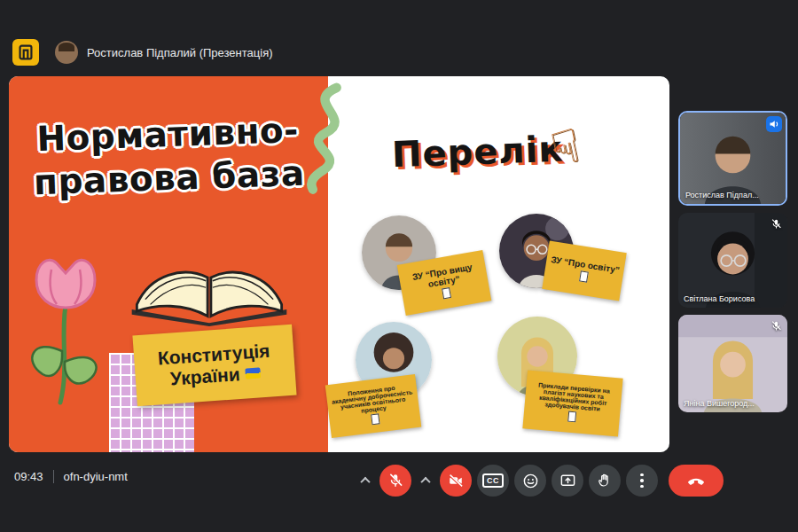 The height and width of the screenshot is (532, 798). Describe the element at coordinates (26, 52) in the screenshot. I see `app-logo-button` at that location.